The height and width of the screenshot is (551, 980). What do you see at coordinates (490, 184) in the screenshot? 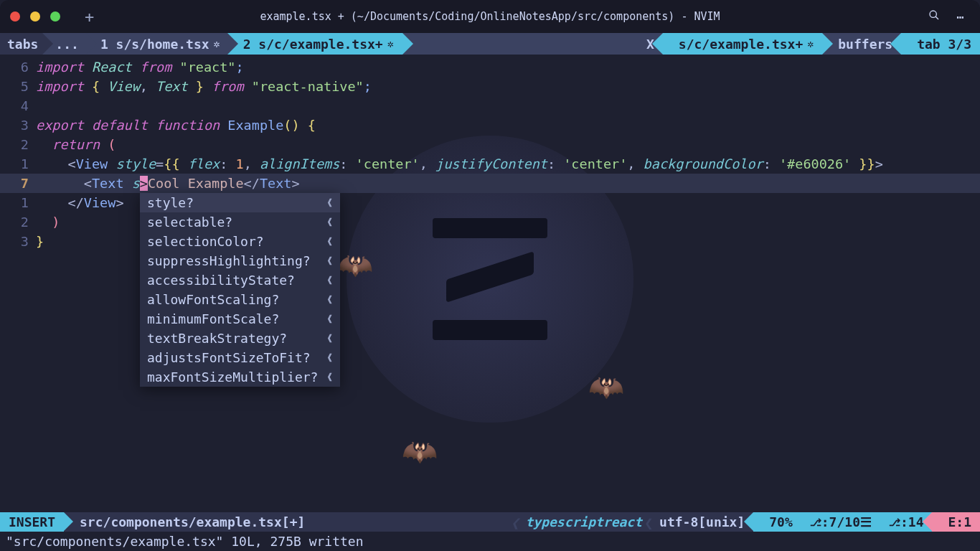
I see `code-line-current: 7 <Text s>Cool Example</Text>` at bounding box center [490, 184].